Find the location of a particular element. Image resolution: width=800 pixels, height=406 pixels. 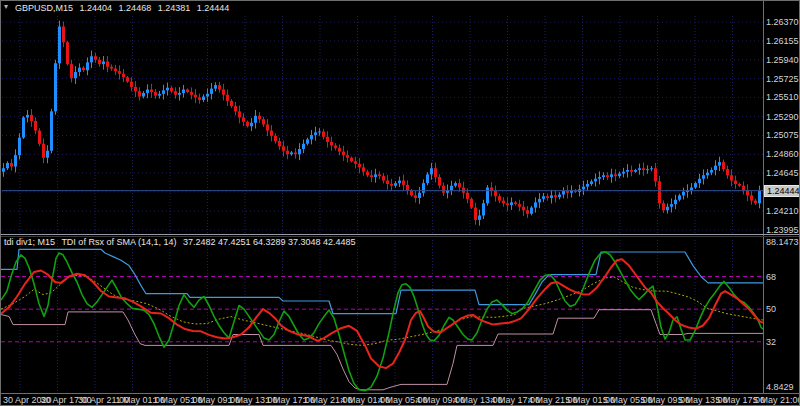

price-axis-label: 1.25725 is located at coordinates (782, 79).